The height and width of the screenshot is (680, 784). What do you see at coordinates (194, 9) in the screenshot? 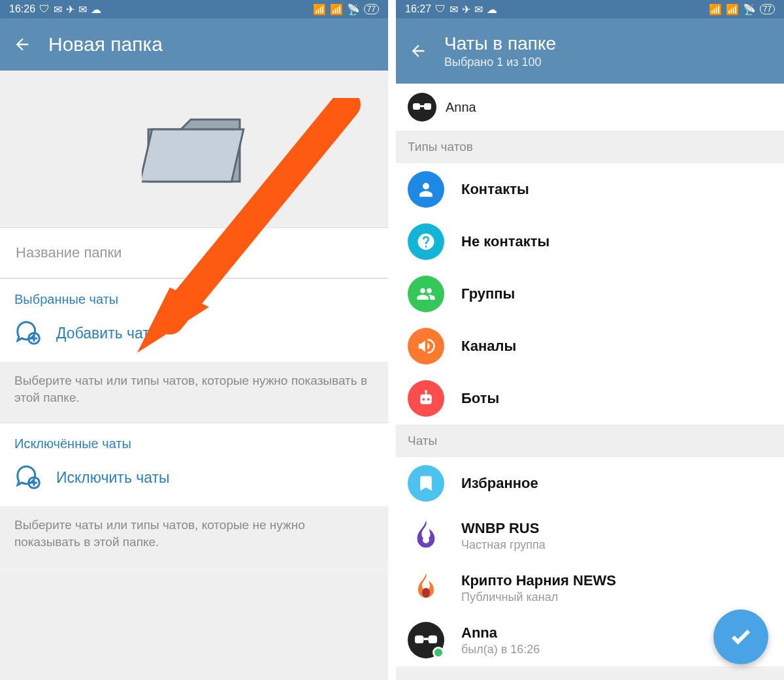
I see `status-bar: 16:26 🛡 ✉ ✈ ✉ ☁ 📶 📶 📡 77` at bounding box center [194, 9].